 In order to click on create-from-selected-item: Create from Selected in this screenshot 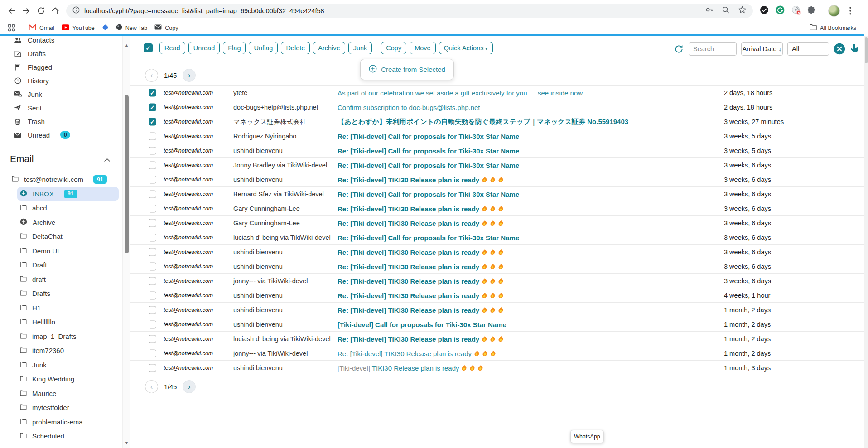, I will do `click(413, 70)`.